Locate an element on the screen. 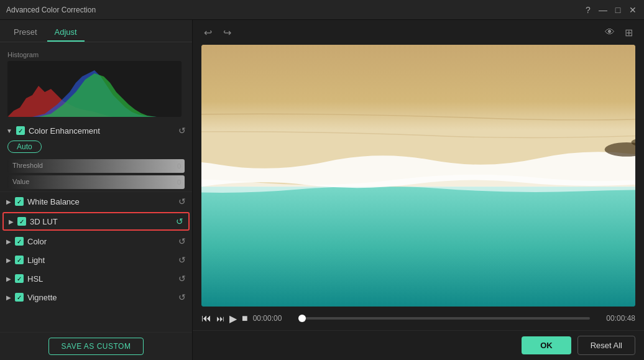  time-start: 00:00:00 is located at coordinates (274, 318).